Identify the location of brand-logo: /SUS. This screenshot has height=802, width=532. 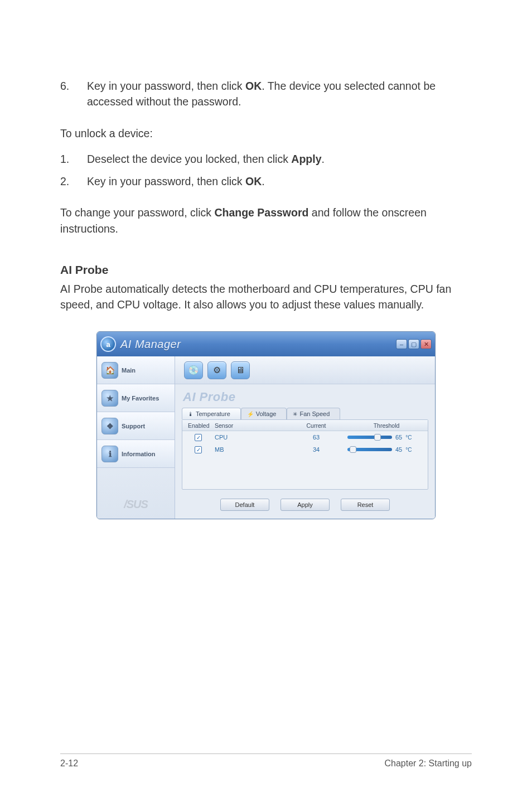
(136, 493).